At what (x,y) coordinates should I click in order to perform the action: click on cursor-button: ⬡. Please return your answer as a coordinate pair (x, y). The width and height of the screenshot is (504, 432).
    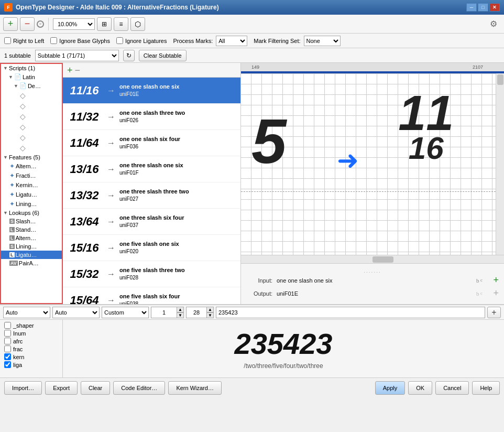
    Looking at the image, I should click on (138, 24).